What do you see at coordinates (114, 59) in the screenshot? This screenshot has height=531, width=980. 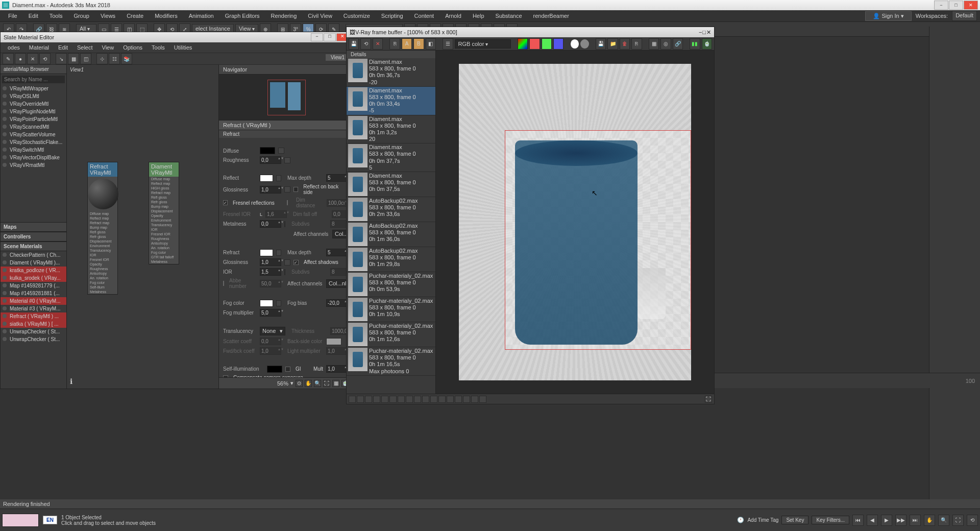 I see `slate-layout-icon: ☷` at bounding box center [114, 59].